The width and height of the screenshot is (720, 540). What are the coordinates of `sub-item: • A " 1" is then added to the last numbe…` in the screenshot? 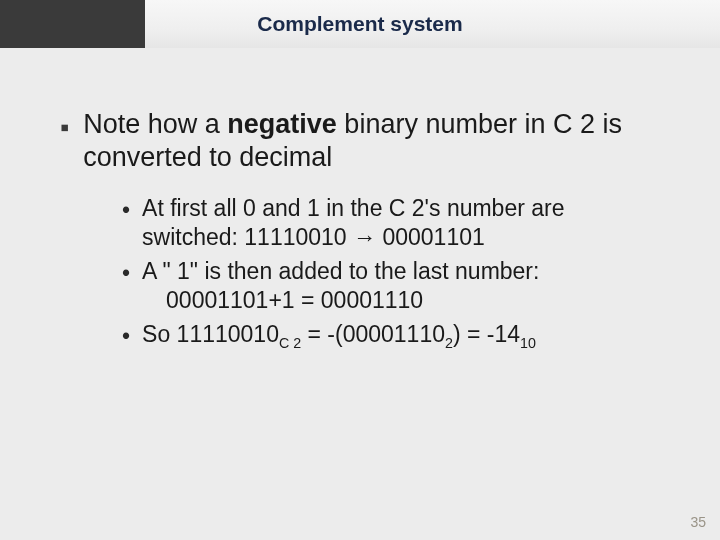 It's located at (397, 286).